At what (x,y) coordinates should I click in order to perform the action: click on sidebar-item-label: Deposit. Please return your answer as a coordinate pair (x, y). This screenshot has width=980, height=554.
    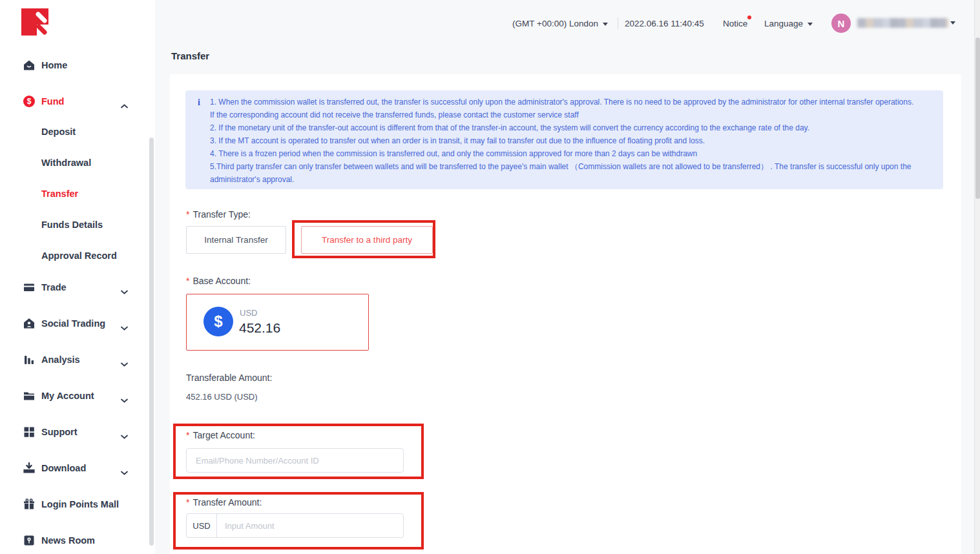
    Looking at the image, I should click on (58, 132).